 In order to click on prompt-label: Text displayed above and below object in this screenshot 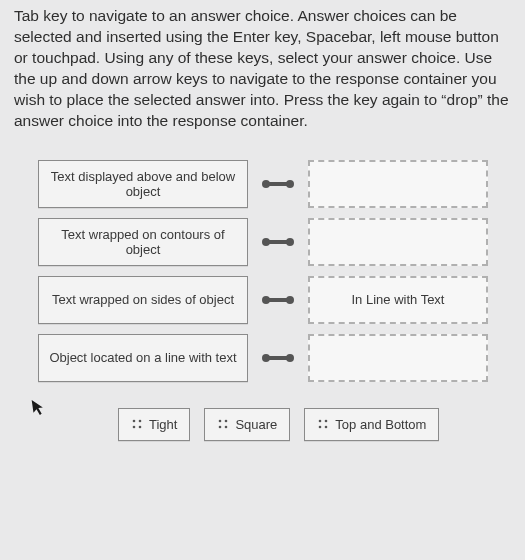, I will do `click(143, 184)`.